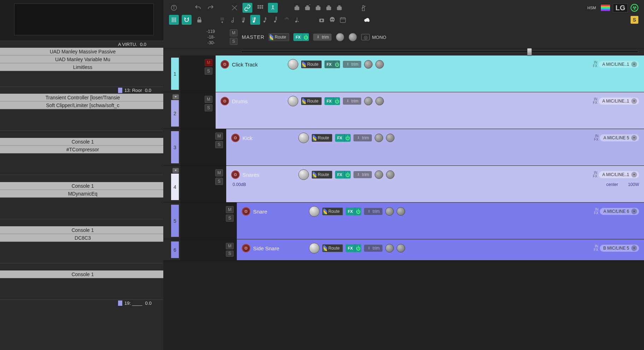  I want to click on magnet-icon, so click(187, 20).